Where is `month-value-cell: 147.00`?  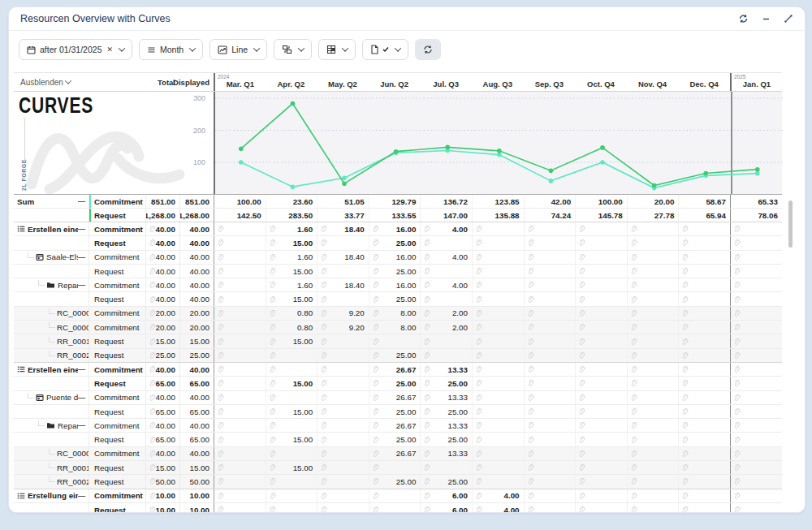
month-value-cell: 147.00 is located at coordinates (446, 215).